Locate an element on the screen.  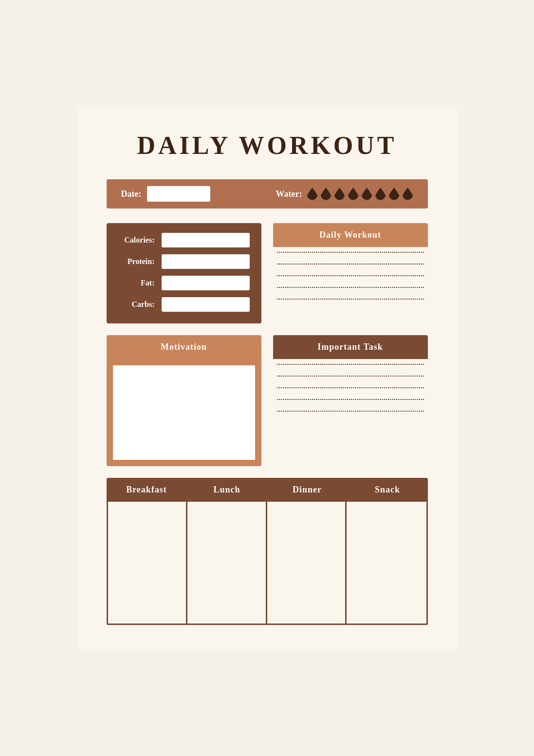
important-task-title: Important Task is located at coordinates (350, 347).